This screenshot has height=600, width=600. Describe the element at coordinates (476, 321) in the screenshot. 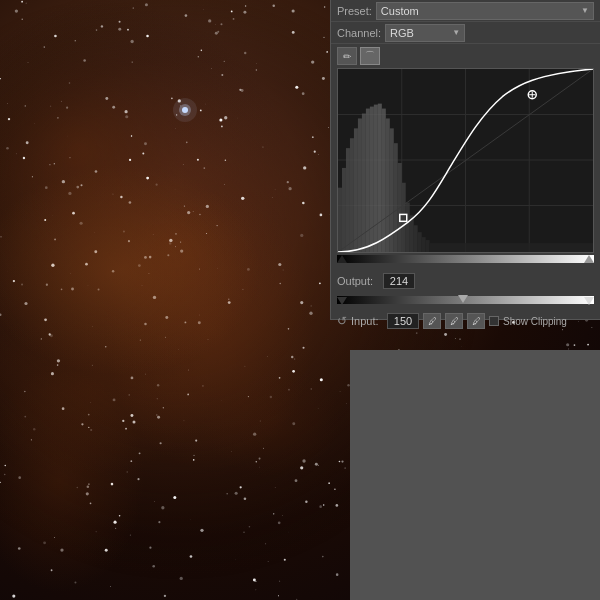

I see `white-point-eyedropper-button: 🖊` at that location.